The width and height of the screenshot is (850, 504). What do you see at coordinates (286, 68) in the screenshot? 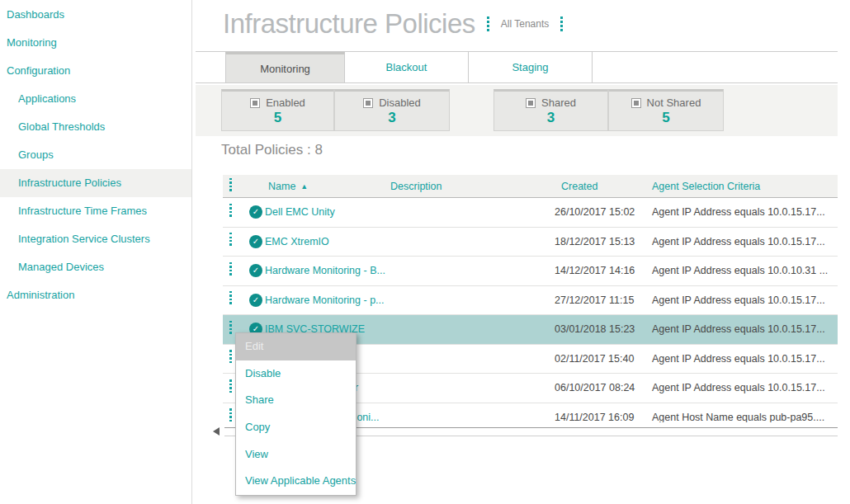
I see `tab-monitoring: Monitoring` at bounding box center [286, 68].